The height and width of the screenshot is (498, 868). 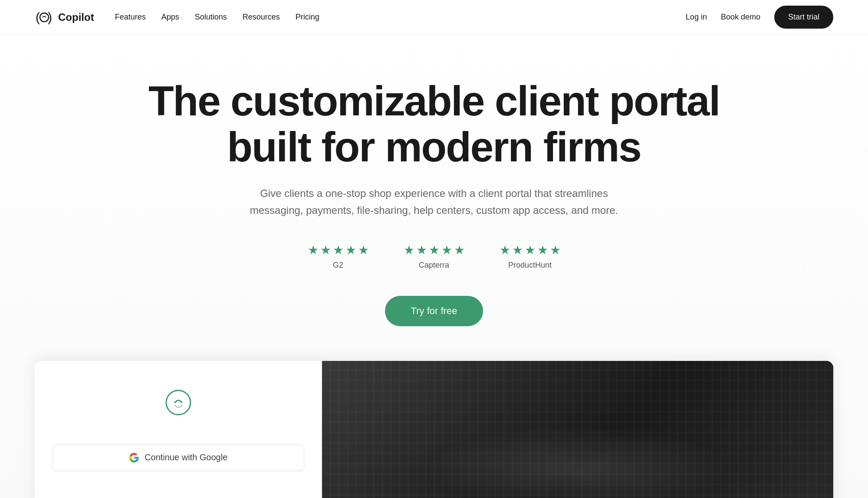 I want to click on rating-g2: ★ ★ ★ ★ ★ G2, so click(x=339, y=256).